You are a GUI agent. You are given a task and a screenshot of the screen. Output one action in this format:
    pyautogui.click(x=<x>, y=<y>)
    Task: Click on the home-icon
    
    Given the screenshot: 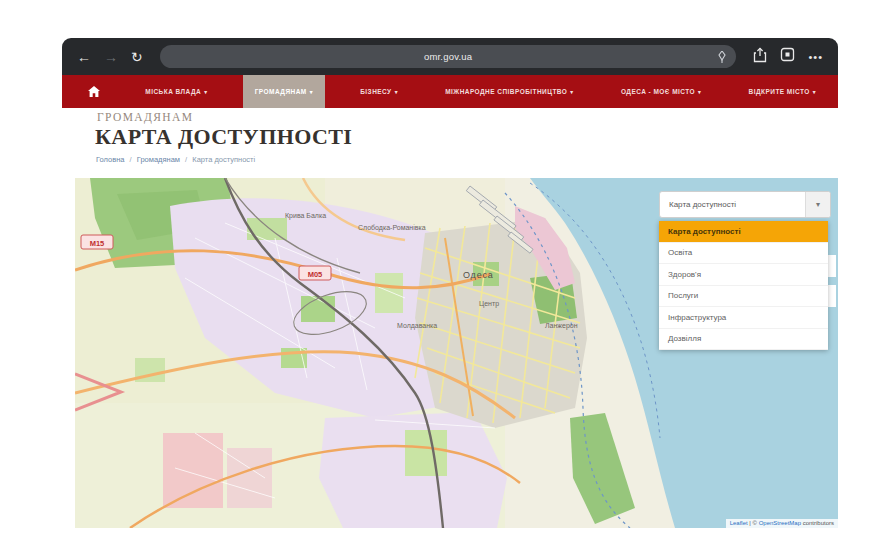 What is the action you would take?
    pyautogui.click(x=94, y=92)
    